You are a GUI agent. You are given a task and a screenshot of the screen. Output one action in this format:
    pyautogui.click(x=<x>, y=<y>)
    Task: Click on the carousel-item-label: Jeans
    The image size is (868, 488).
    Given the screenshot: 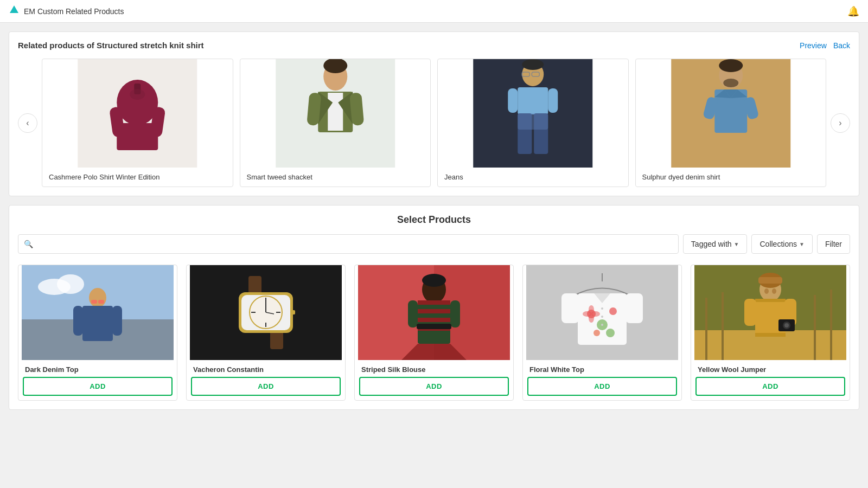 What is the action you would take?
    pyautogui.click(x=533, y=177)
    